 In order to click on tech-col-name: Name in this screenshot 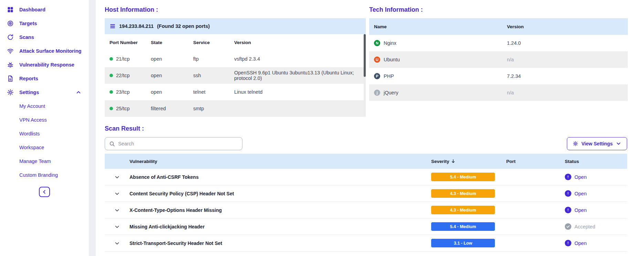, I will do `click(440, 27)`.